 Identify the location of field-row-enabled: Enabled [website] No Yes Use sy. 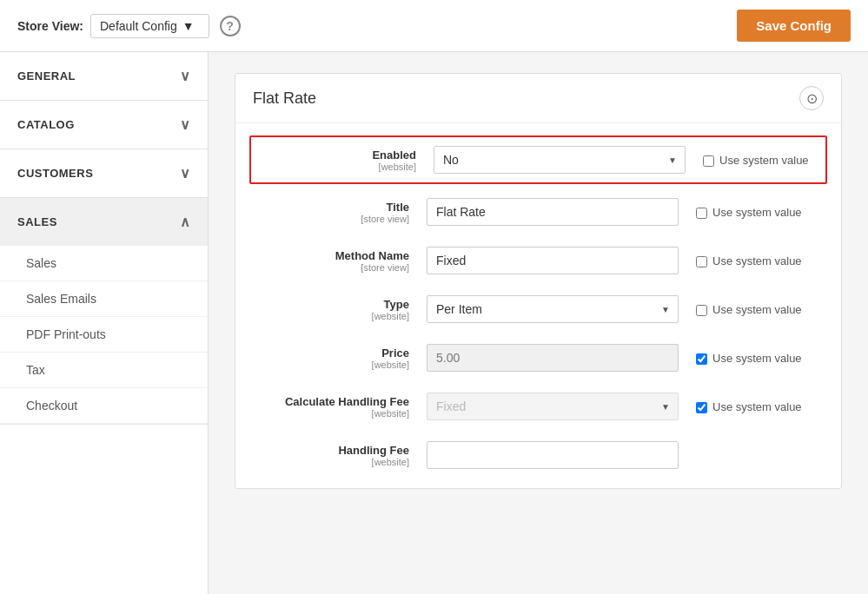
(539, 160).